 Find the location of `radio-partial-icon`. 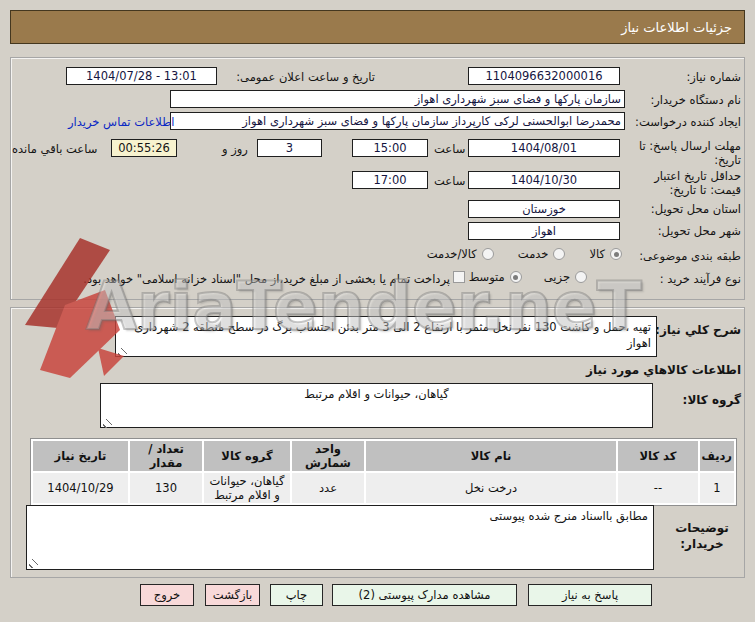

radio-partial-icon is located at coordinates (581, 277).